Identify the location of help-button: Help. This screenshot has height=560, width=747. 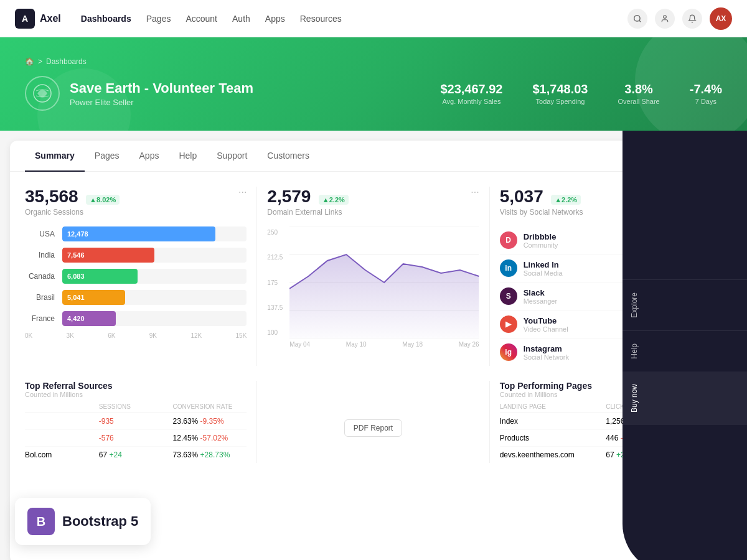
(685, 351).